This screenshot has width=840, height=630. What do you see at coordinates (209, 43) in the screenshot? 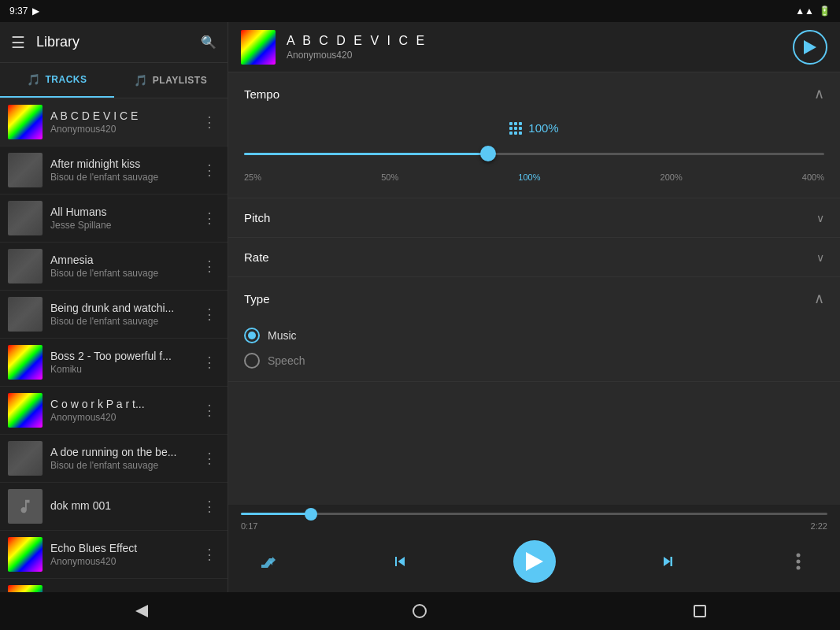
I see `search-icon: 🔍` at bounding box center [209, 43].